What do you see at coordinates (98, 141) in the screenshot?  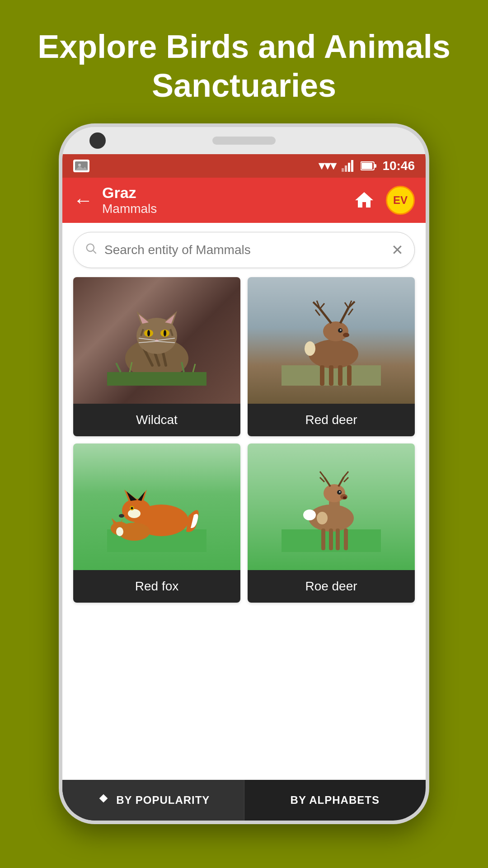 I see `camera-dot` at bounding box center [98, 141].